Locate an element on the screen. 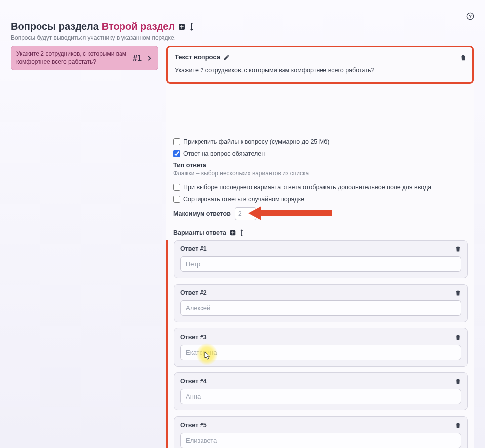  question-chip-number: #1 is located at coordinates (137, 58).